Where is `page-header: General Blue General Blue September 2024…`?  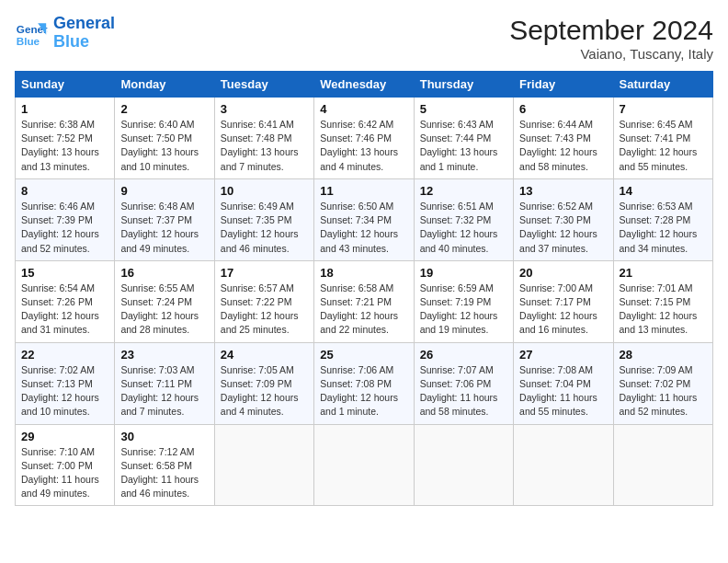 page-header: General Blue General Blue September 2024… is located at coordinates (364, 39).